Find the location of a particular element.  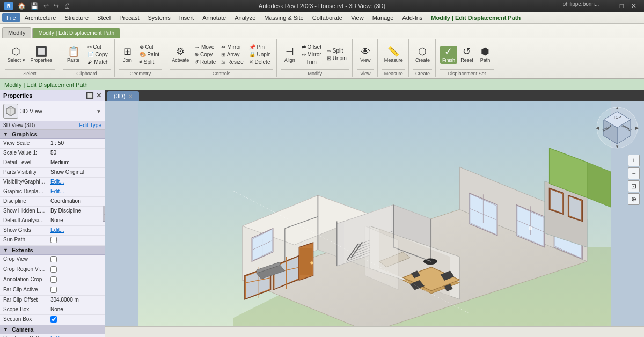

menu-systems: Systems is located at coordinates (159, 18).